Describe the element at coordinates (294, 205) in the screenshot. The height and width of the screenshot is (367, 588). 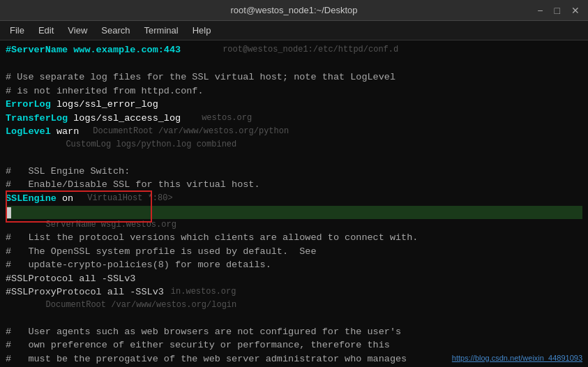
I see `ssl-engine-region: SSLEngine on VirtualHost *:80>` at that location.